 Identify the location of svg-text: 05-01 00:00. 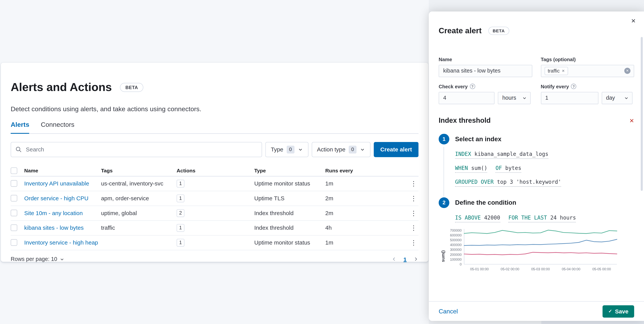
(480, 269).